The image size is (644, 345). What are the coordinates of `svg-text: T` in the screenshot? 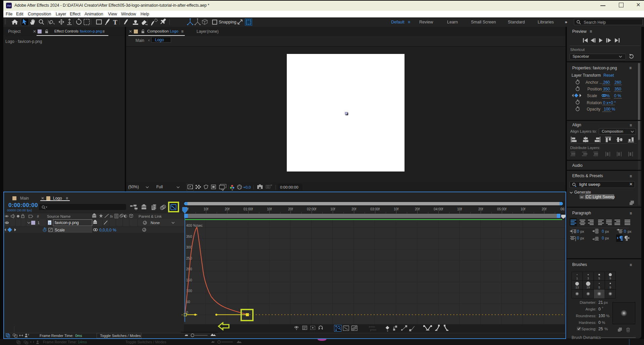 It's located at (115, 22).